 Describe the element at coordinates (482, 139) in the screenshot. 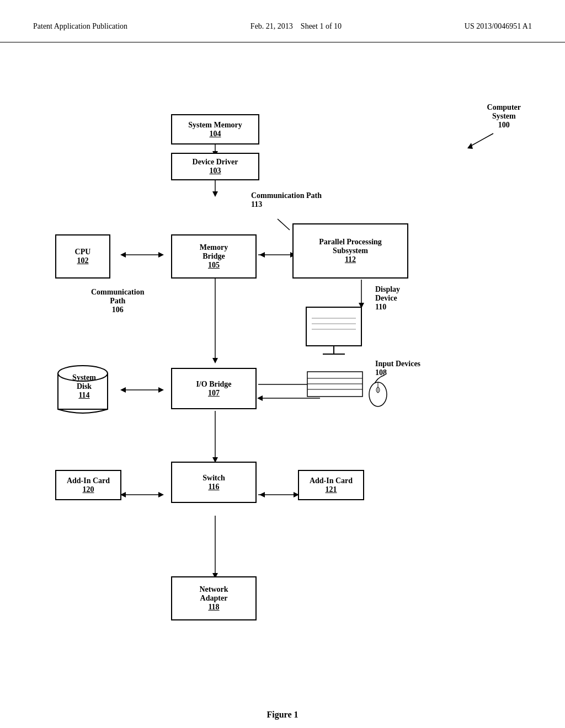

I see `cs-arrow` at that location.